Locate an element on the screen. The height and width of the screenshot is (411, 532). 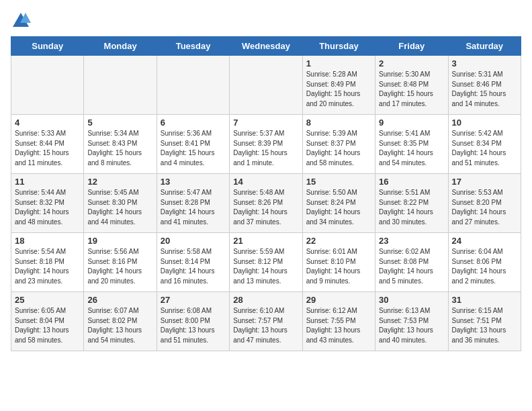
calendar-cell: 20Sunrise: 5:58 AM Sunset: 8:14 PM Dayli… is located at coordinates (193, 263).